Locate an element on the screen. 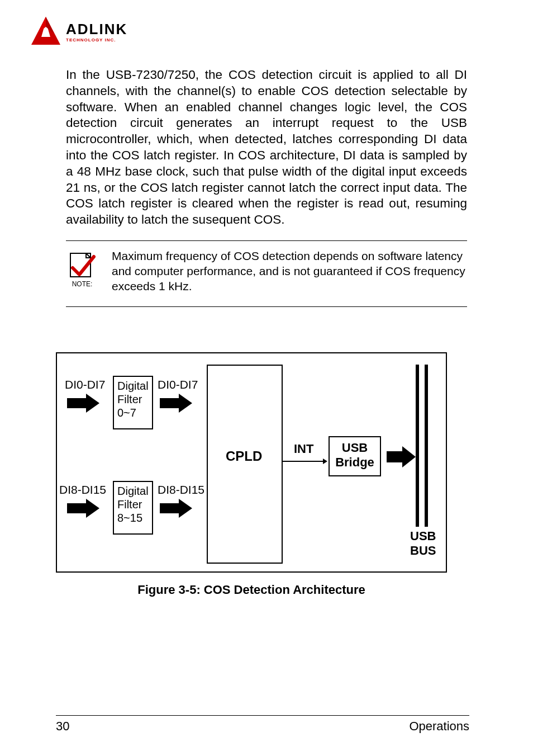  footer-rule is located at coordinates (263, 716).